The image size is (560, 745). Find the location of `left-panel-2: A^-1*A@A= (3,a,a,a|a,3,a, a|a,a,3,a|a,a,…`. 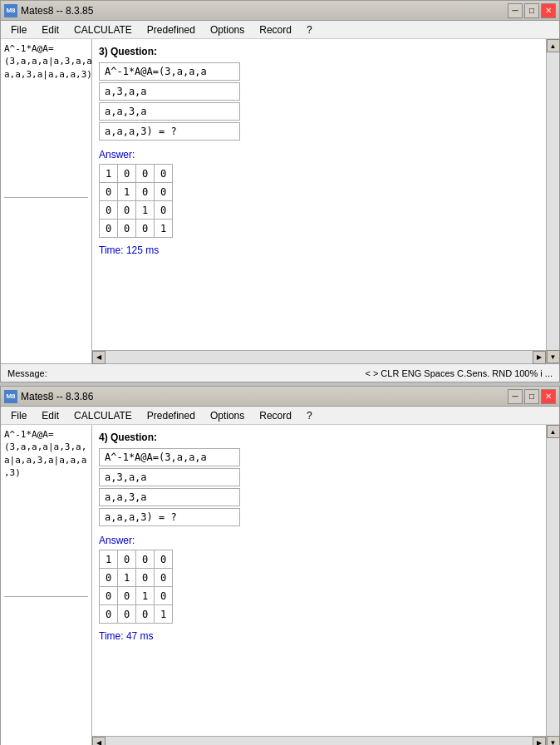

left-panel-2: A^-1*A@A= (3,a,a,a|a,3,a, a|a,a,3,a|a,a,… is located at coordinates (47, 585).